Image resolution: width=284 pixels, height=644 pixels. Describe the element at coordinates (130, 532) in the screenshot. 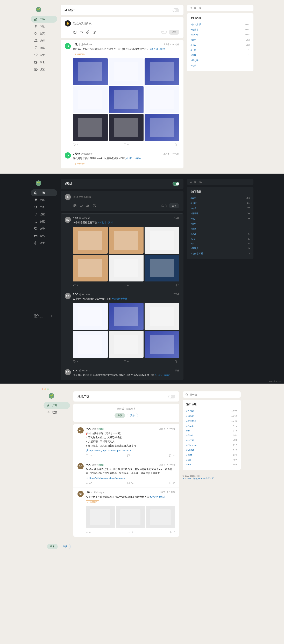

I see `comment-button: 0` at that location.